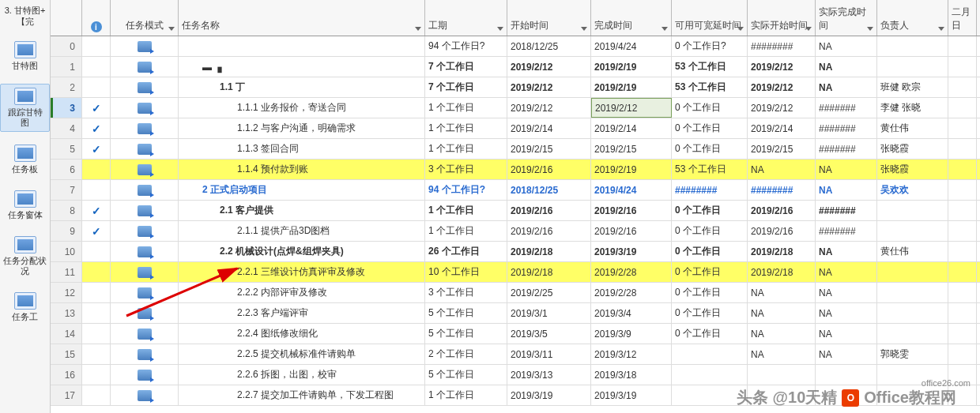 This screenshot has height=413, width=980. I want to click on duration-cell: 7 个工作日, so click(466, 87).